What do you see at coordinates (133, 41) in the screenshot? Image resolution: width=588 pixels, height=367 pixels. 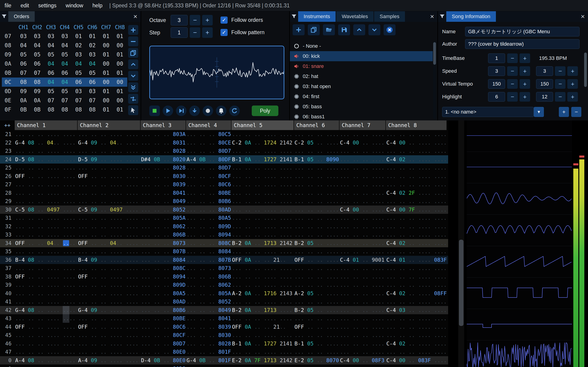 I see `remove-button` at bounding box center [133, 41].